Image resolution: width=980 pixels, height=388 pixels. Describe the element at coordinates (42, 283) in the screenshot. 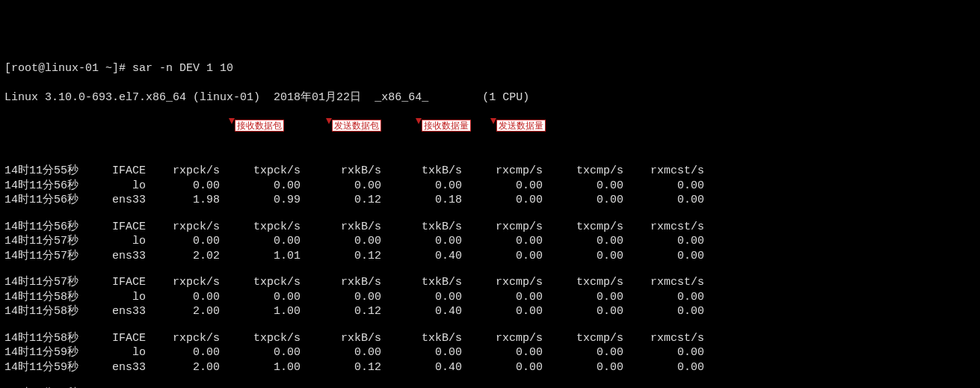

I see `header-time: 14时11分57秒` at that location.